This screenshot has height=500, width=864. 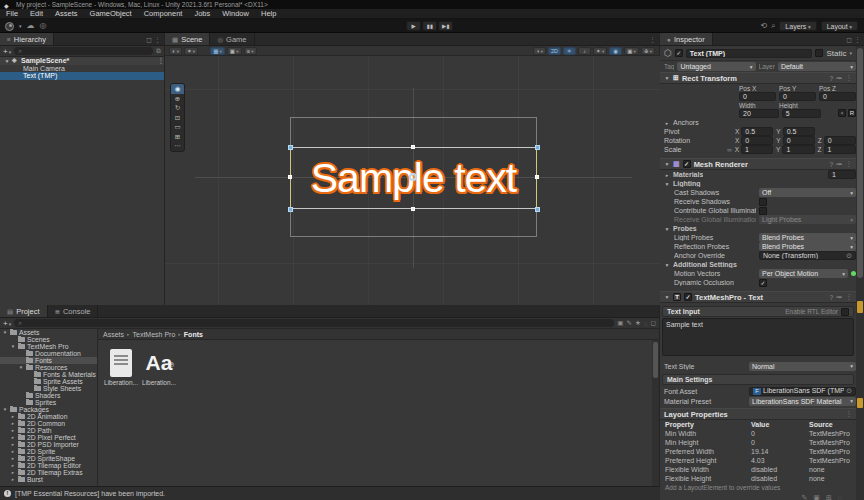 I want to click on tag-dropdown: Untagged, so click(x=716, y=66).